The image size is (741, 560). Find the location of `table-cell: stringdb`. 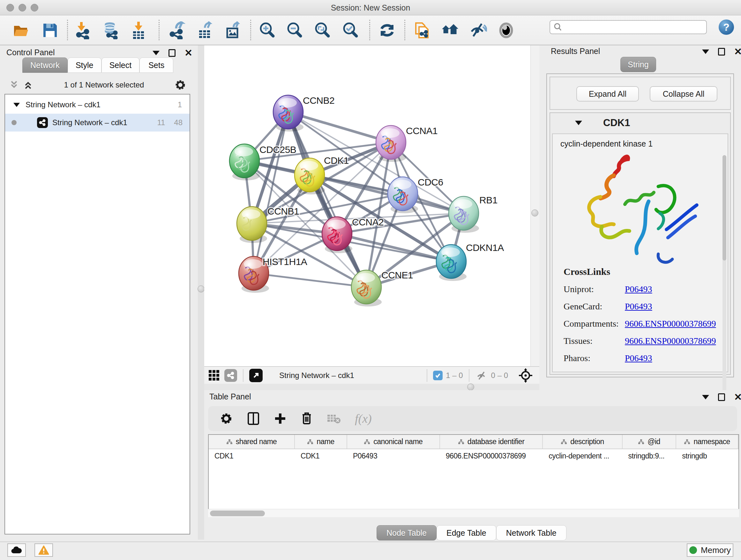

table-cell: stringdb is located at coordinates (708, 456).